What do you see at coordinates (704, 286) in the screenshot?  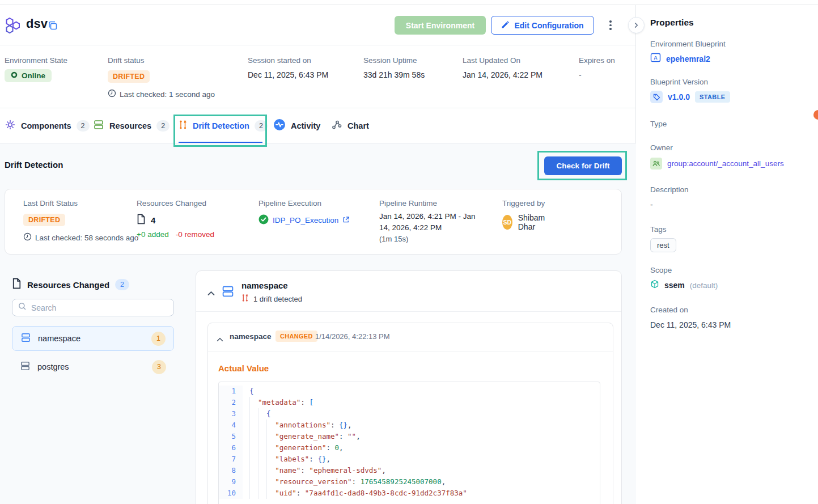 I see `scope-default-suffix: (default)` at bounding box center [704, 286].